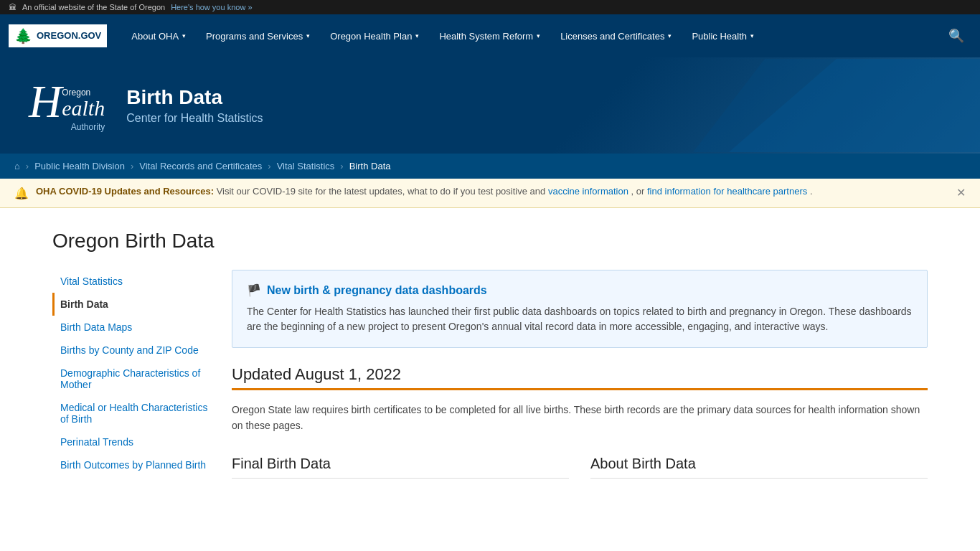 This screenshot has width=980, height=551. I want to click on covid-text-middle: , or, so click(639, 191).